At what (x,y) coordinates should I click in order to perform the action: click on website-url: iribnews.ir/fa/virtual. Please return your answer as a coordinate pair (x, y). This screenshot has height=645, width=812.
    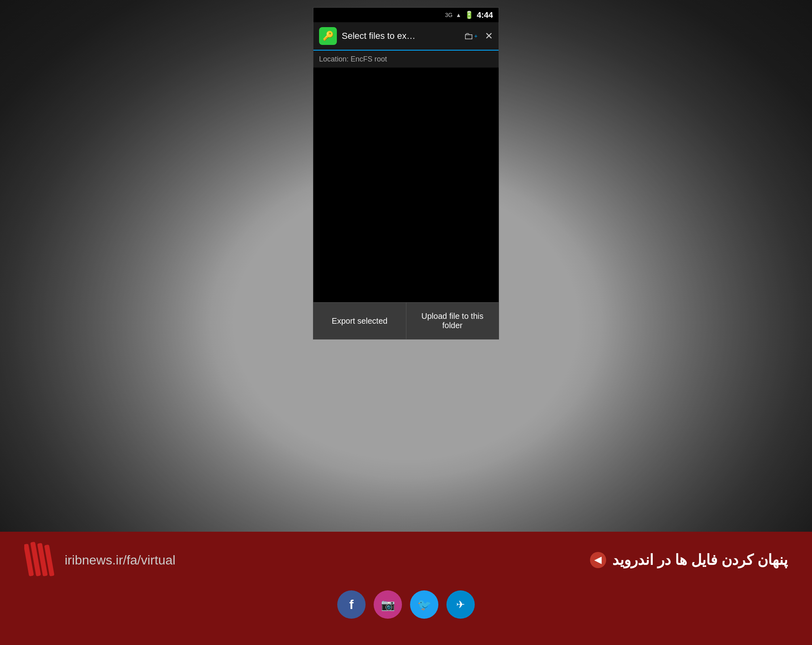
    Looking at the image, I should click on (120, 560).